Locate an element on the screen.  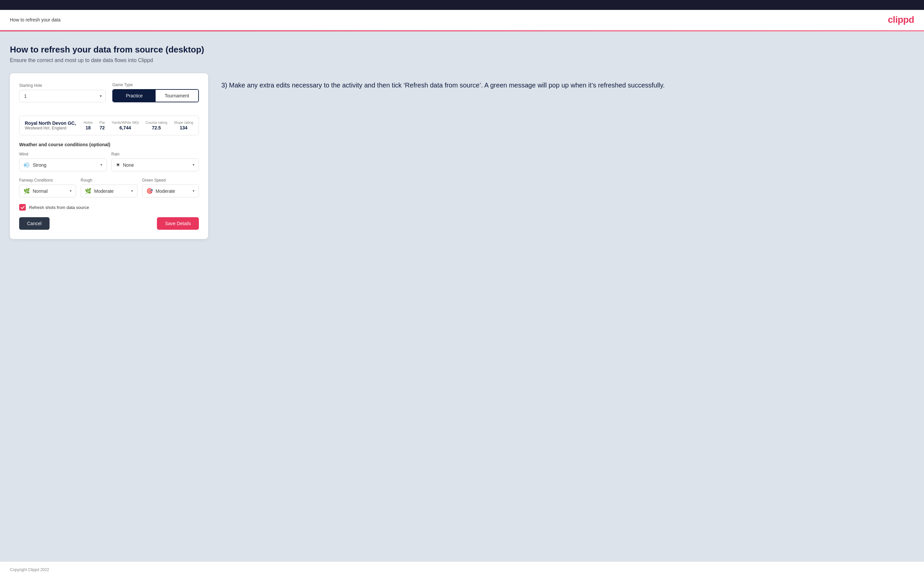
top-bar is located at coordinates (462, 5).